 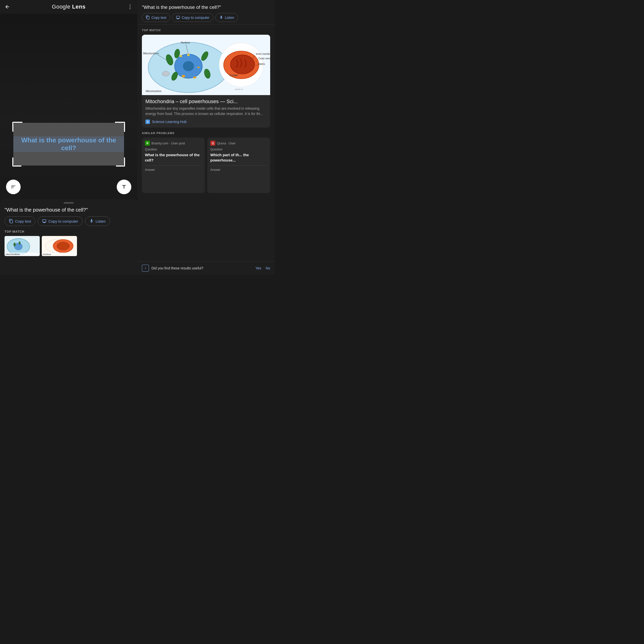 I want to click on source-row: S Science Learning Hub, so click(x=206, y=123).